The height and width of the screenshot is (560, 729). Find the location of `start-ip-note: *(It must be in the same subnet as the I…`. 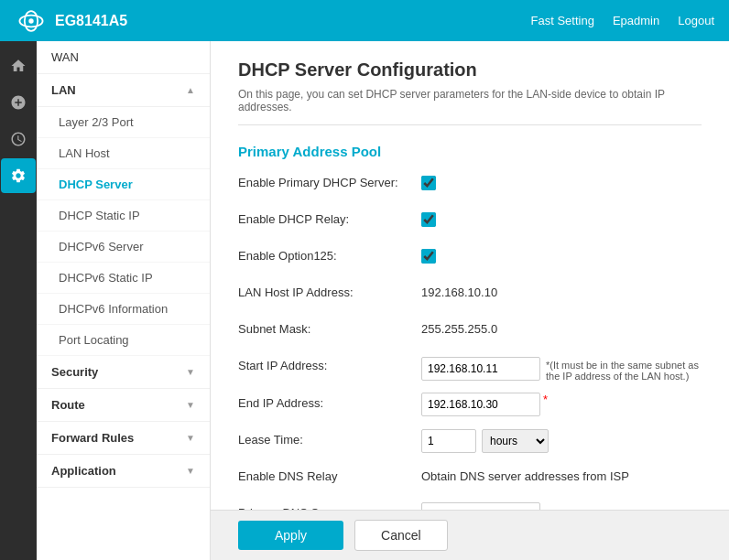

start-ip-note: *(It must be in the same subnet as the I… is located at coordinates (624, 368).